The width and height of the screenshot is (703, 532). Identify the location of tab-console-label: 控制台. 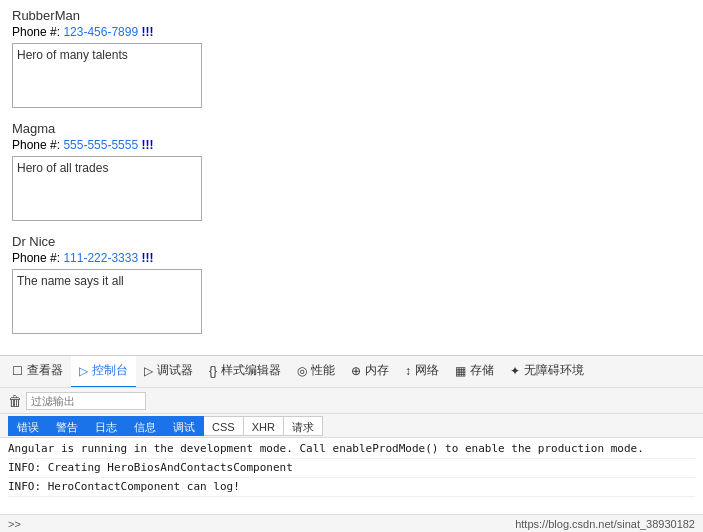
(110, 370).